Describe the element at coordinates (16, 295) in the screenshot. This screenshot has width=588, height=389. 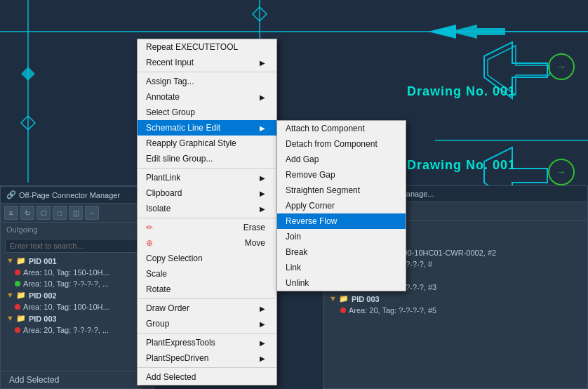
I see `folder-icon-2: ▼ 📁` at that location.